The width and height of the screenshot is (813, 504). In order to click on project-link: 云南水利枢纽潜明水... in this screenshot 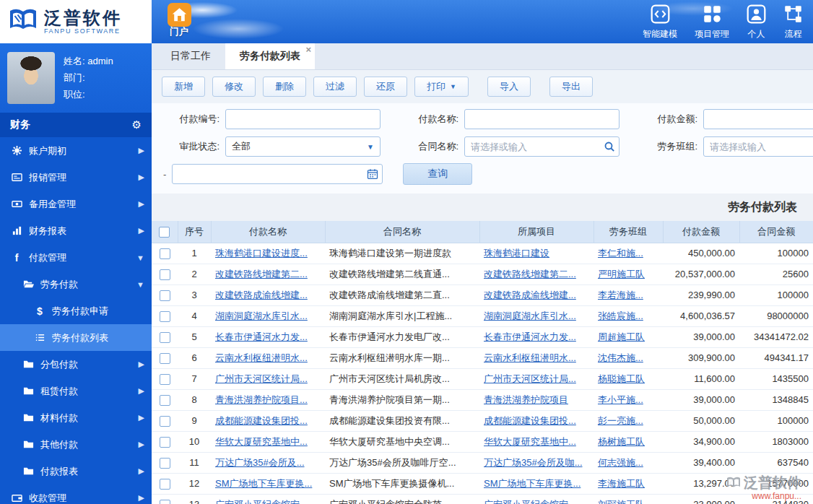, I will do `click(530, 358)`.